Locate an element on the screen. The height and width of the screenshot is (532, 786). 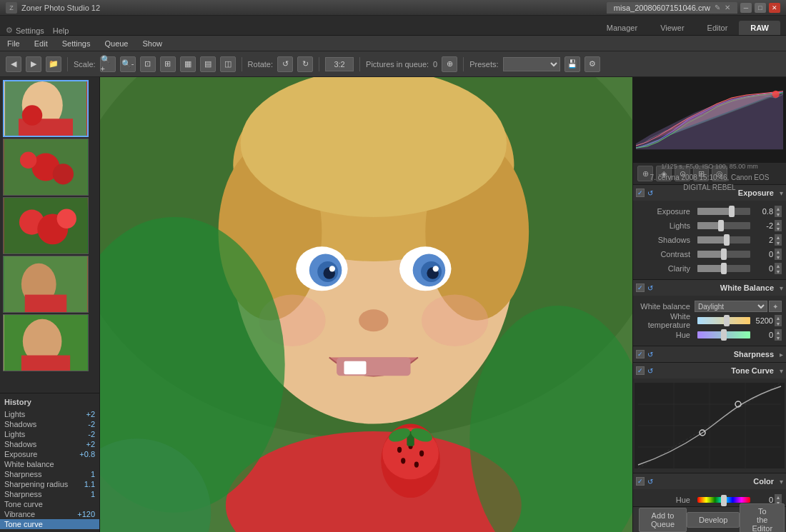
wb-hue-spin-up: ▲ is located at coordinates (778, 332).